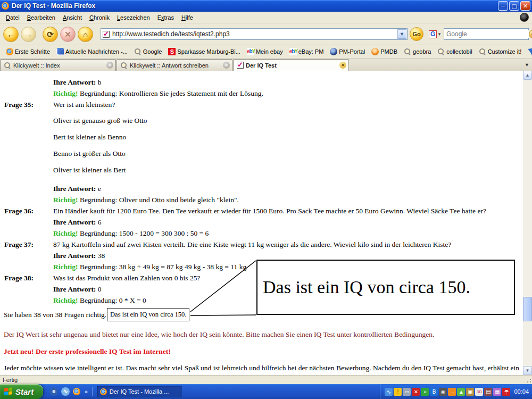 This screenshot has height=399, width=532. What do you see at coordinates (528, 380) in the screenshot?
I see `resize-grip` at bounding box center [528, 380].